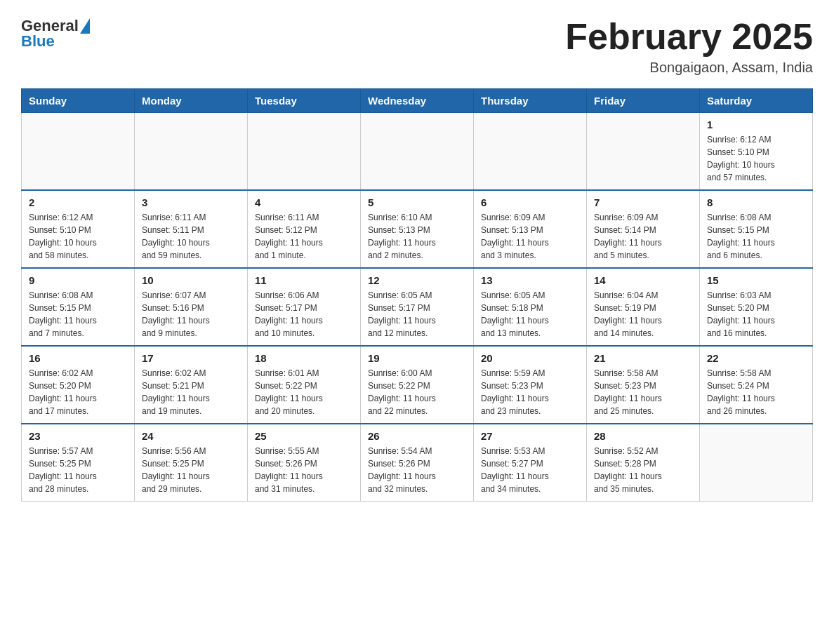 The image size is (834, 644). Describe the element at coordinates (757, 229) in the screenshot. I see `day-cell: 8Sunrise: 6:08 AM Sunset: 5:15 PM Daylig…` at that location.